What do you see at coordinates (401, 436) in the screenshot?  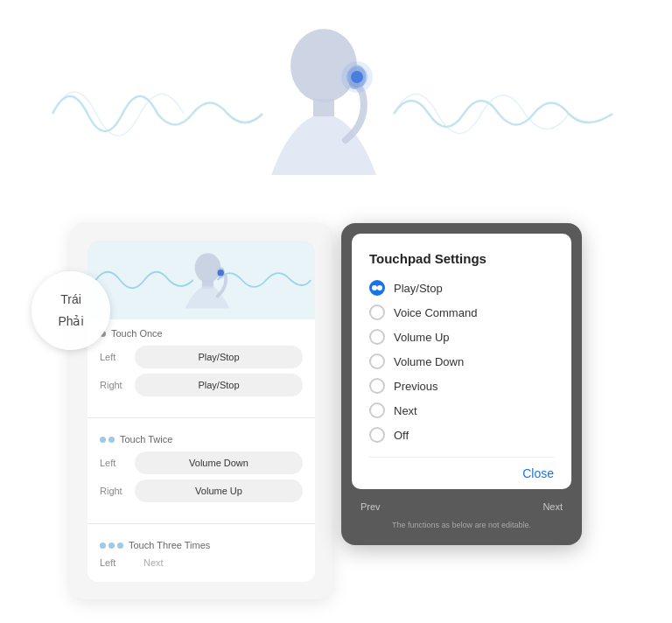 I see `label-off: Off` at bounding box center [401, 436].